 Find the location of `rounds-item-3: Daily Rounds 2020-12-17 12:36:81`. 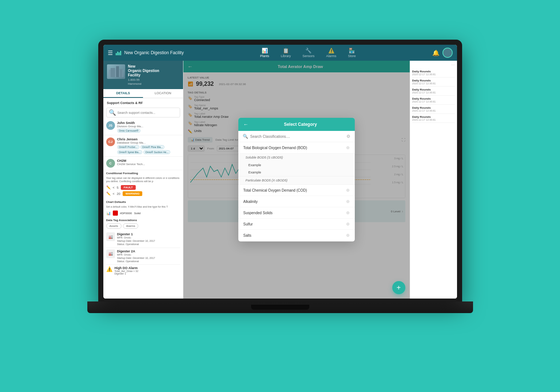

rounds-item-3: Daily Rounds 2020-12-17 12:36:81 is located at coordinates (434, 91).